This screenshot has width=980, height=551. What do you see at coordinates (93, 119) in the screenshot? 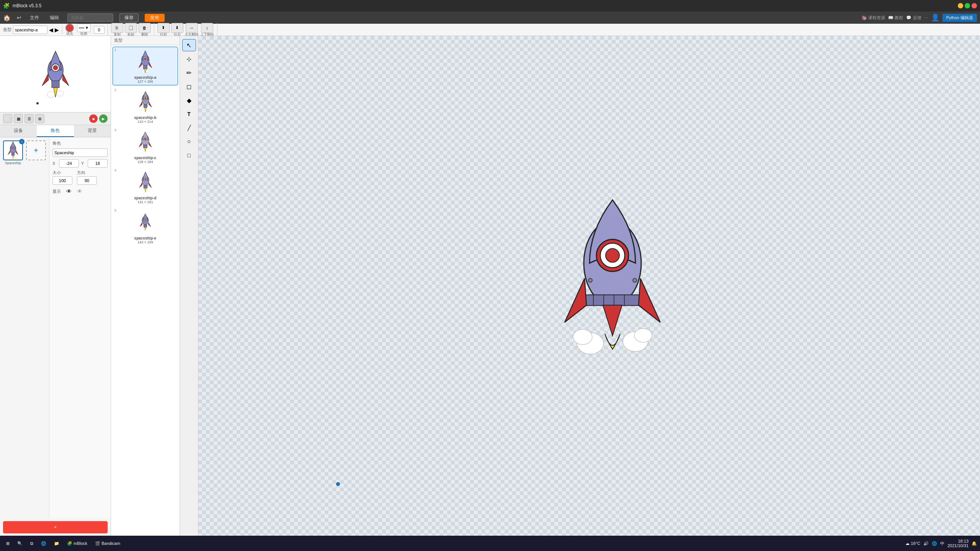
I see `stop-button: ■` at bounding box center [93, 119].